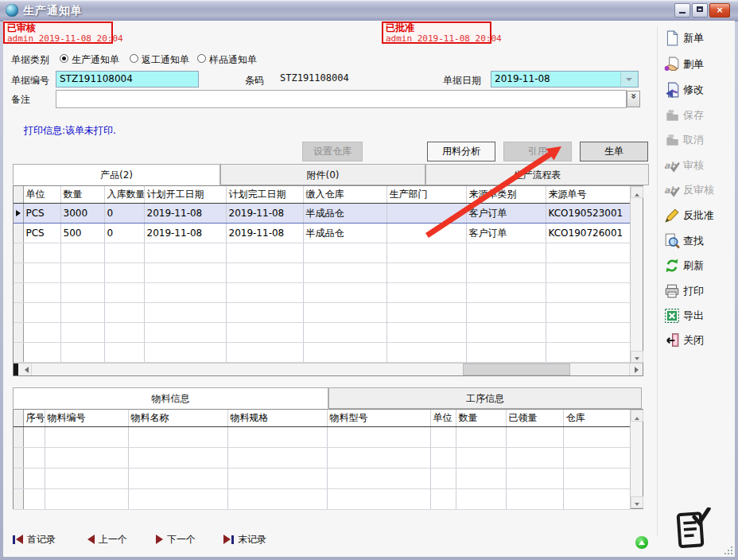 The height and width of the screenshot is (560, 738). Describe the element at coordinates (684, 140) in the screenshot. I see `sidebar-item-cancel: 取消` at that location.